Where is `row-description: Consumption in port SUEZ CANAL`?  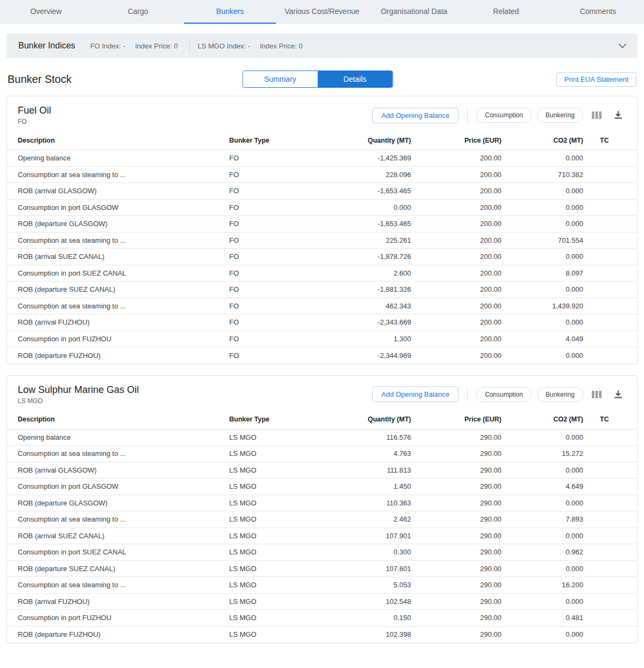
row-description: Consumption in port SUEZ CANAL is located at coordinates (118, 273).